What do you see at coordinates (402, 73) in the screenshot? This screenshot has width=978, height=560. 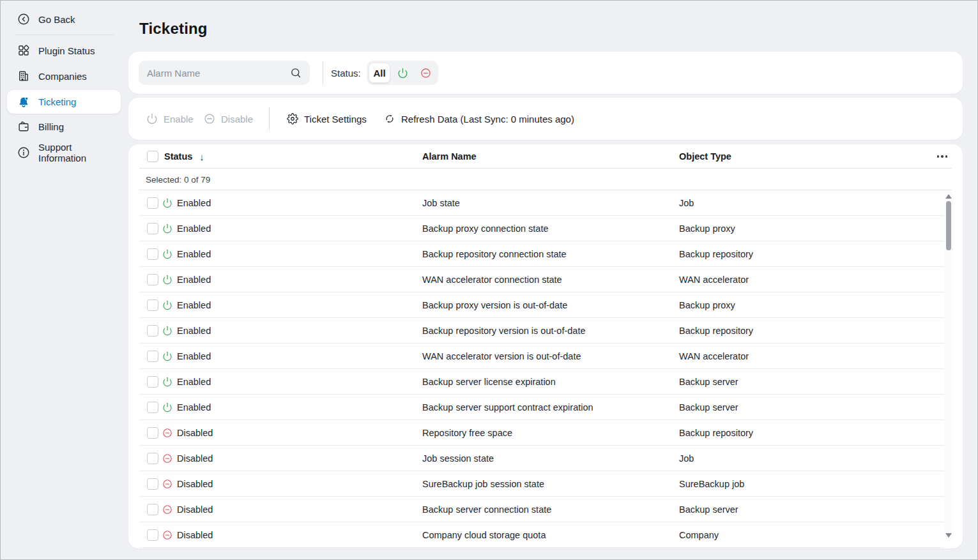 I see `power-icon` at bounding box center [402, 73].